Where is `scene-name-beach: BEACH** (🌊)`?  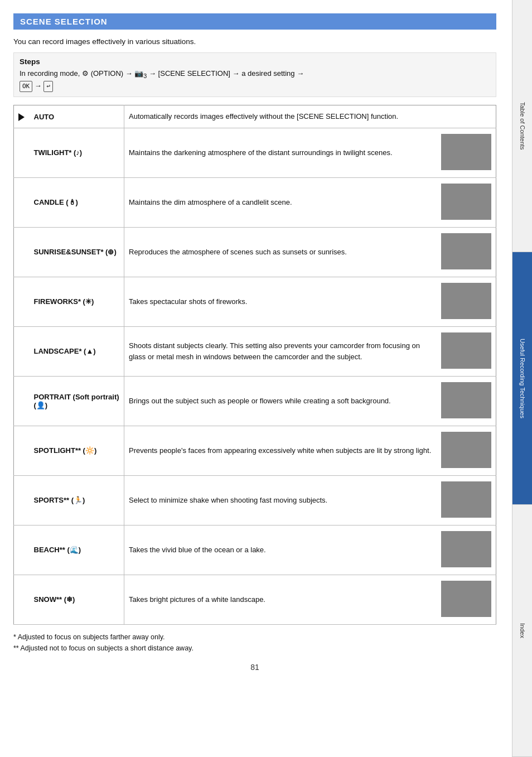
scene-name-beach: BEACH** (🌊) is located at coordinates (77, 550).